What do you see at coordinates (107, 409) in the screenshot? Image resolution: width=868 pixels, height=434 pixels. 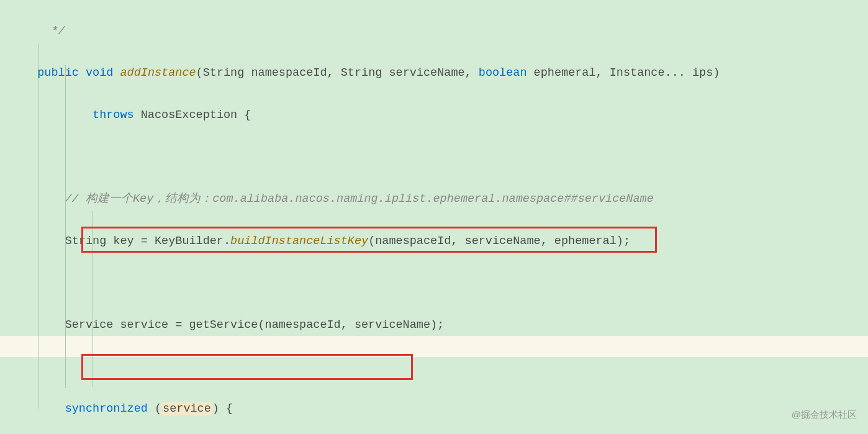 I see `keyword-synchronized: synchronized` at bounding box center [107, 409].